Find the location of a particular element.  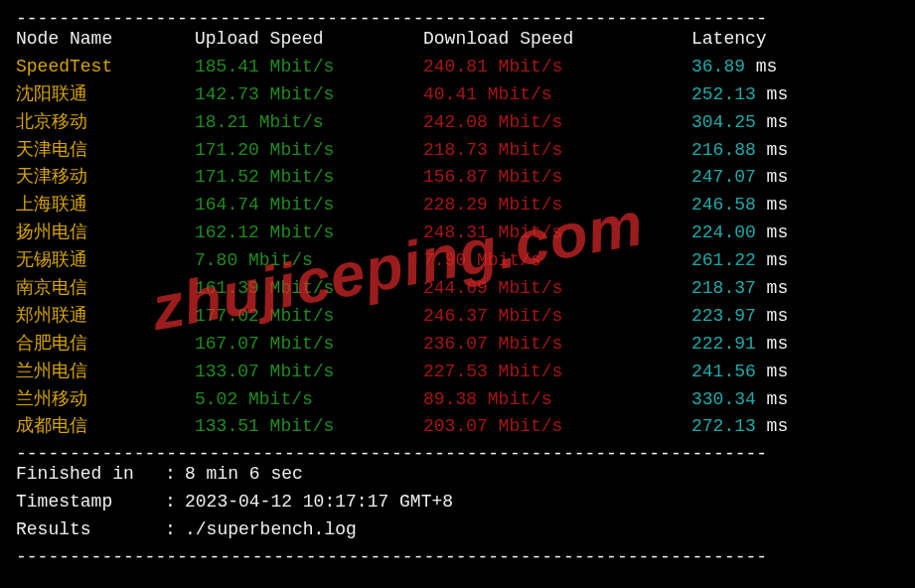

latency: 246.58 ms is located at coordinates (795, 206).